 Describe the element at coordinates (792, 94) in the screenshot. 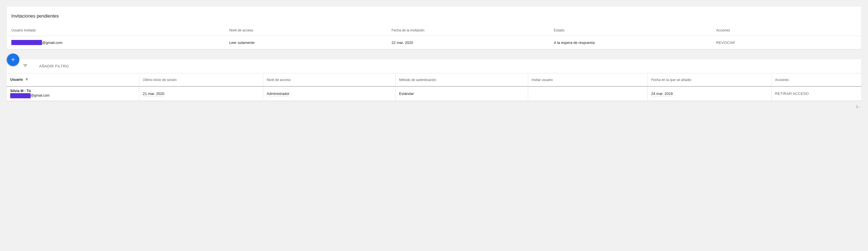

I see `remove-access-button: RETIRAR ACCESO` at that location.